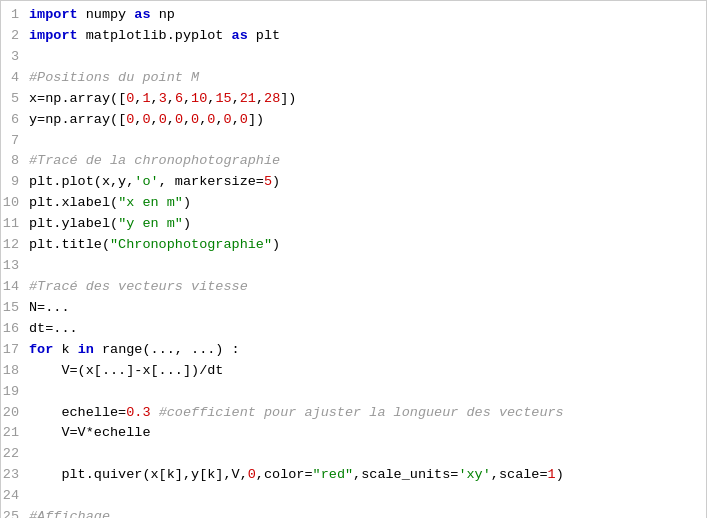 This screenshot has height=518, width=707. Describe the element at coordinates (74, 98) in the screenshot. I see `token-plain: x=np.array(` at that location.